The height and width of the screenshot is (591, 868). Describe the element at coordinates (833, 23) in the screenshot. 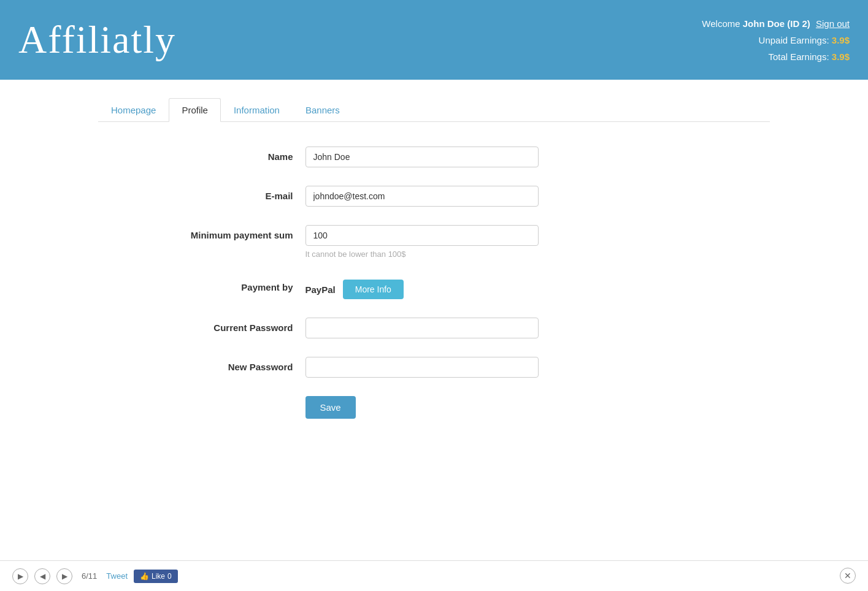

I see `sign-out-link: Sign out` at that location.